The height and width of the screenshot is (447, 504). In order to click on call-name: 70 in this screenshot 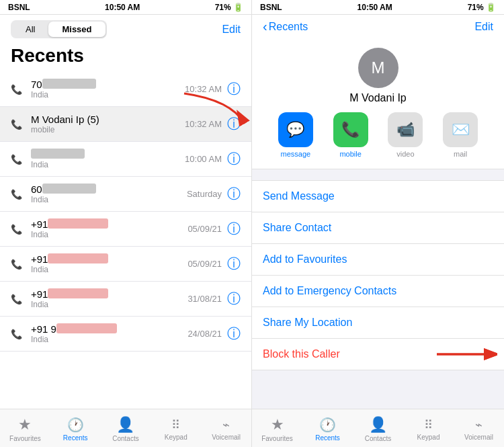, I will do `click(108, 85)`.